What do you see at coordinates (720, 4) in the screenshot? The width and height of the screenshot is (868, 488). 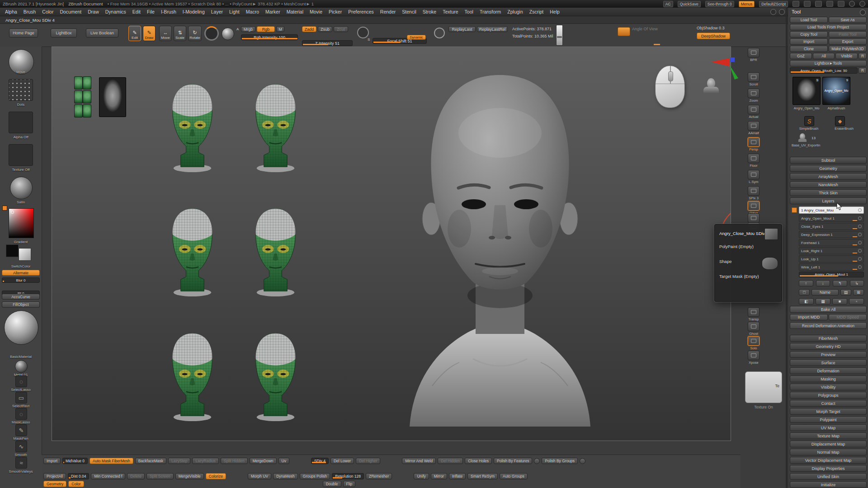 I see `see-through-slider: See-through 0` at bounding box center [720, 4].